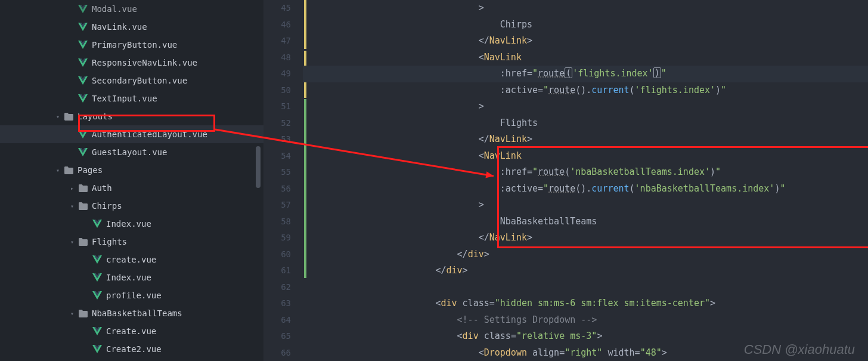 The height and width of the screenshot is (361, 868). Describe the element at coordinates (132, 295) in the screenshot. I see `tree-file: profile.vue` at that location.